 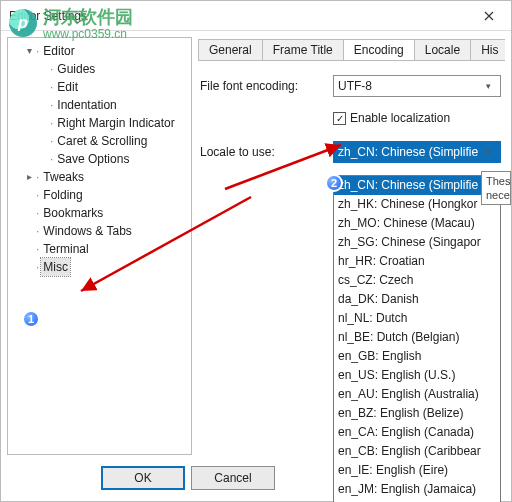 What do you see at coordinates (266, 86) in the screenshot?
I see `font-encoding-label: File font encoding:` at bounding box center [266, 86].